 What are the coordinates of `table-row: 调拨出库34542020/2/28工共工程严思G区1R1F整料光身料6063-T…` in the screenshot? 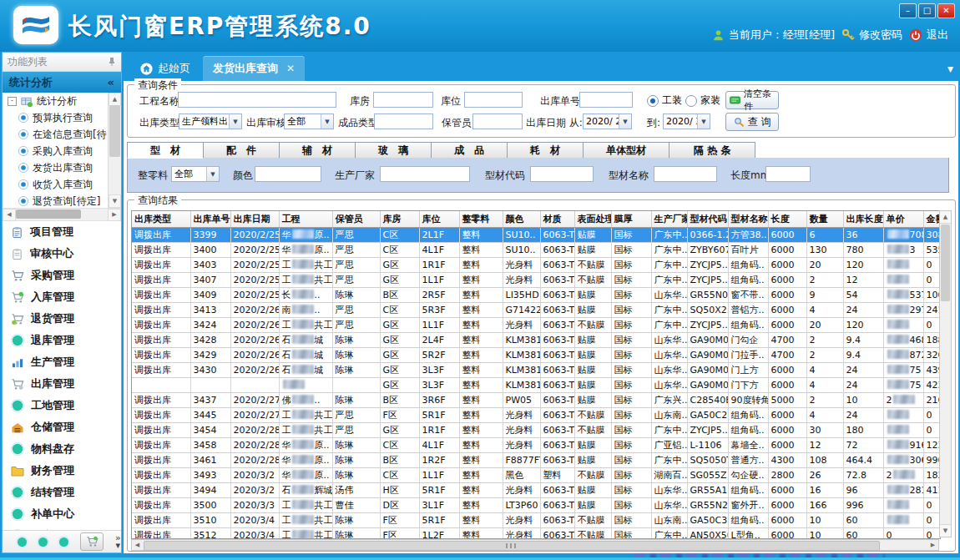 It's located at (536, 431).